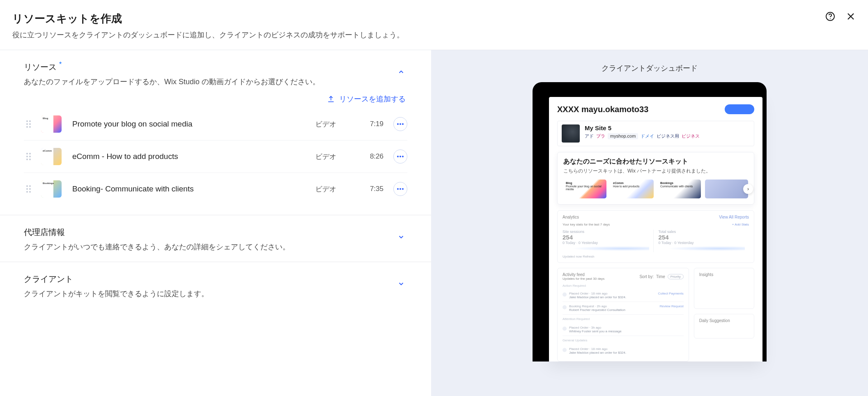  Describe the element at coordinates (656, 256) in the screenshot. I see `analytics-updated: Updated now Refresh` at that location.